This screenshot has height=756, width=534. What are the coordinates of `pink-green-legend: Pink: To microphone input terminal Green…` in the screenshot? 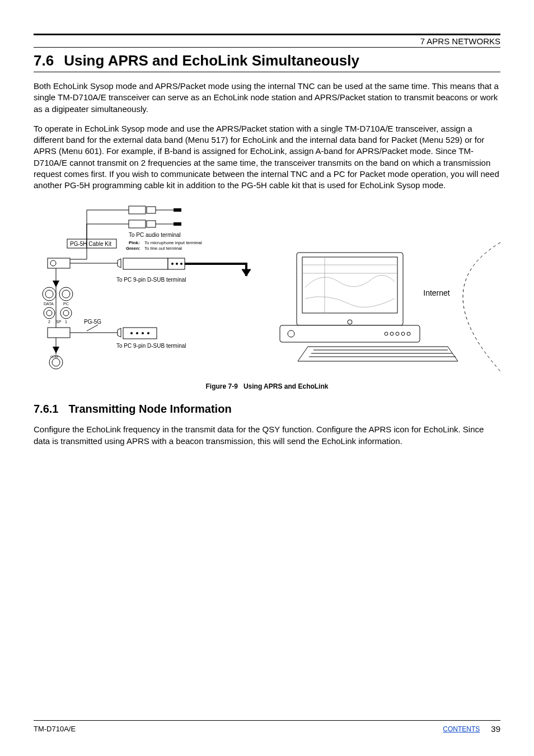 It's located at (164, 245).